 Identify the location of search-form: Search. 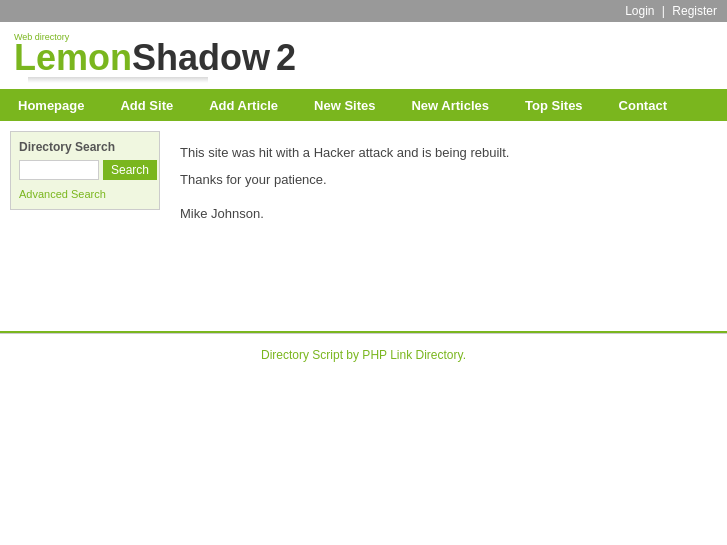
(85, 170).